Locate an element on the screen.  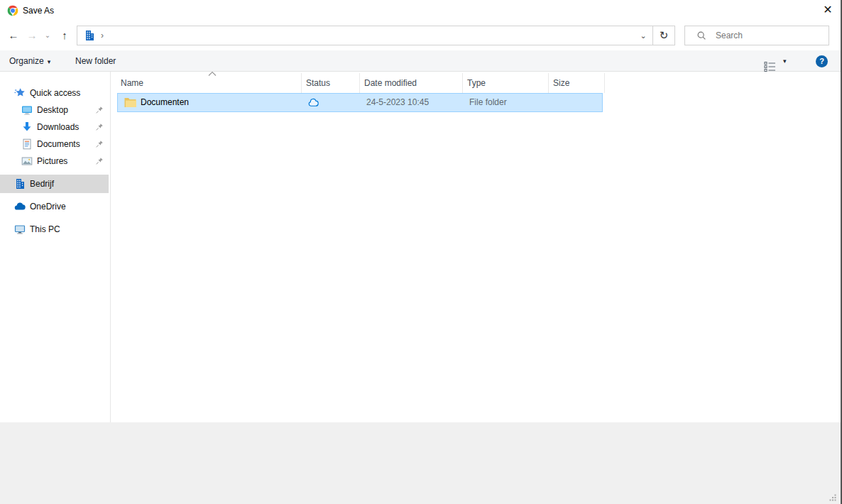
type-cell: File folder is located at coordinates (488, 102).